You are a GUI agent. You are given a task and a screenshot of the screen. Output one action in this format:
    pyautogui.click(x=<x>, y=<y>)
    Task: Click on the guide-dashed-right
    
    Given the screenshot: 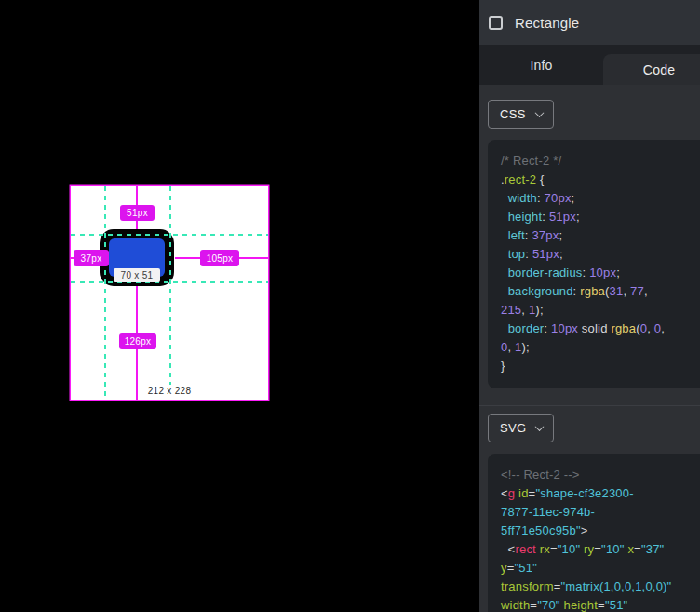 What is the action you would take?
    pyautogui.click(x=170, y=292)
    